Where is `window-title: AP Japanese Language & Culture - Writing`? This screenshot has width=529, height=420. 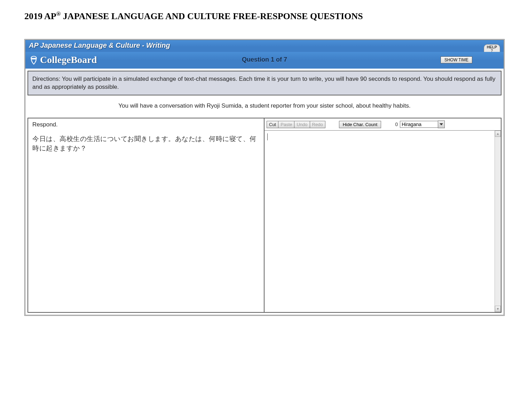
window-title: AP Japanese Language & Culture - Writing is located at coordinates (100, 45).